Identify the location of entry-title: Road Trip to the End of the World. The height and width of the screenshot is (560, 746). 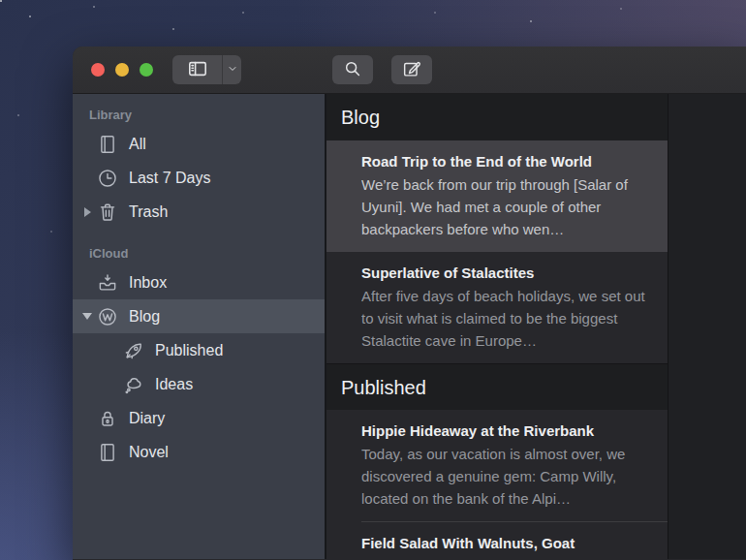
(506, 161).